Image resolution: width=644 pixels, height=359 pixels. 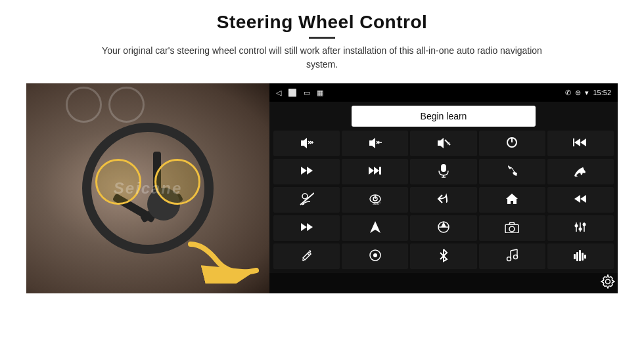 What do you see at coordinates (587, 93) in the screenshot?
I see `wifi-status-icon: ▾` at bounding box center [587, 93].